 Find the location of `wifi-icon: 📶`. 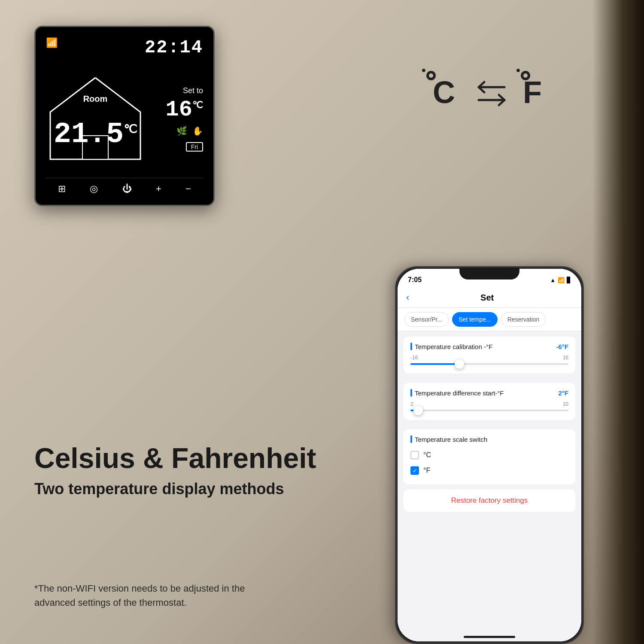

wifi-icon: 📶 is located at coordinates (52, 43).